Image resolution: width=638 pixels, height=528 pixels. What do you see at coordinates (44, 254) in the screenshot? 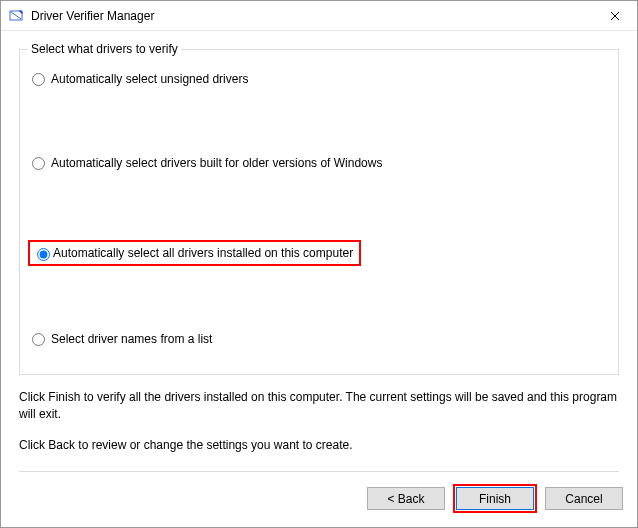
I see `radio-all-input` at bounding box center [44, 254].